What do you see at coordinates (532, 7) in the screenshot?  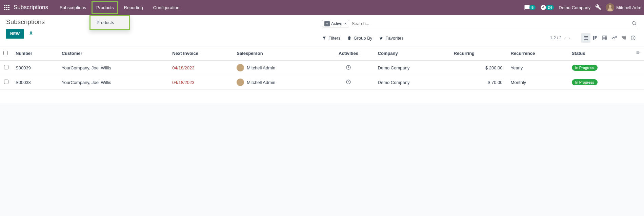 I see `messages-badge: 5` at bounding box center [532, 7].